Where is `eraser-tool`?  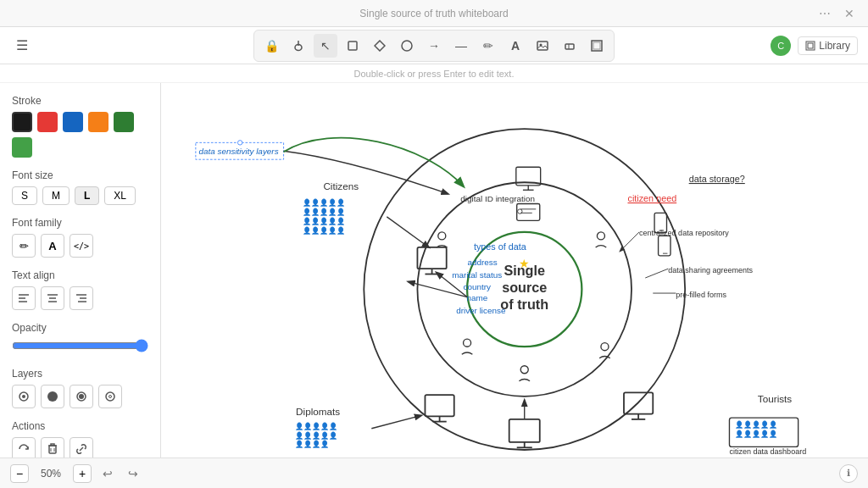 eraser-tool is located at coordinates (570, 46).